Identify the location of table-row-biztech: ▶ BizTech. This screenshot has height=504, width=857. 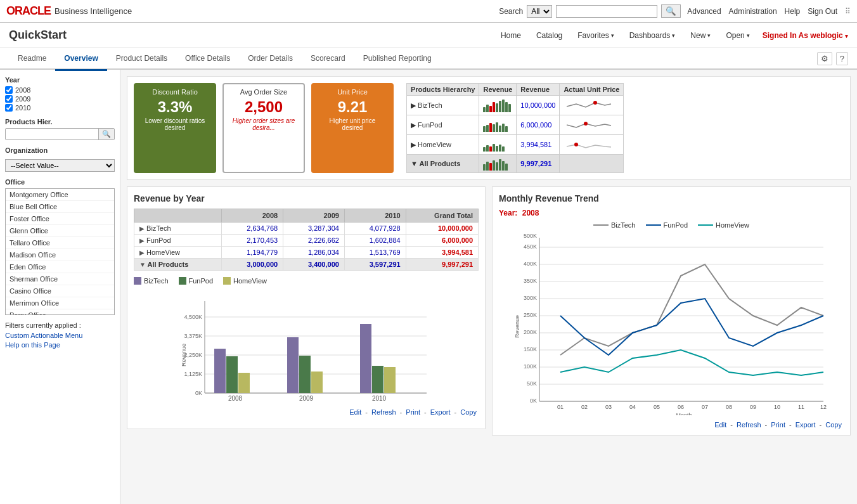
(515, 105).